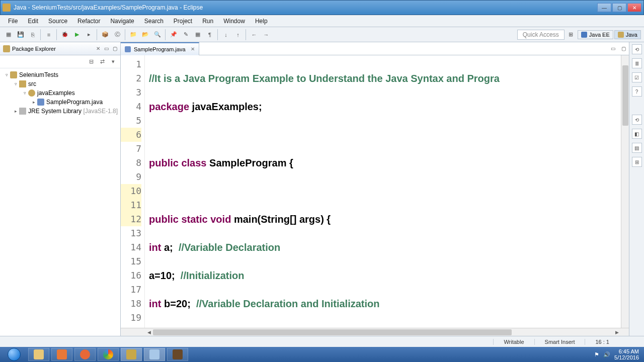 The width and height of the screenshot is (644, 362). I want to click on taskbar-explorer, so click(39, 354).